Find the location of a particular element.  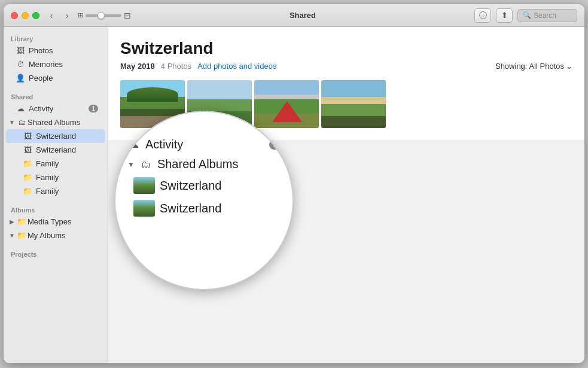

mag-activity-icon: ☁ is located at coordinates (134, 145).